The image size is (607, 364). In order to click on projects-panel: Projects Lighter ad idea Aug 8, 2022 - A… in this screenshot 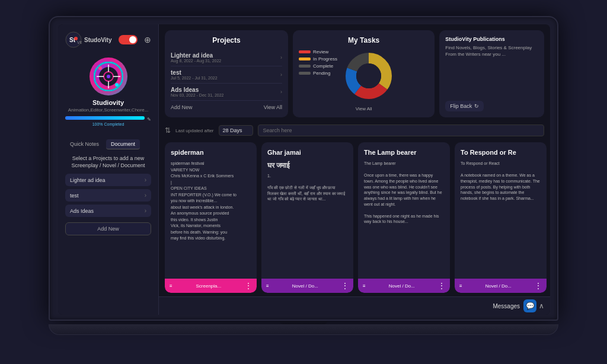, I will do `click(226, 74)`.